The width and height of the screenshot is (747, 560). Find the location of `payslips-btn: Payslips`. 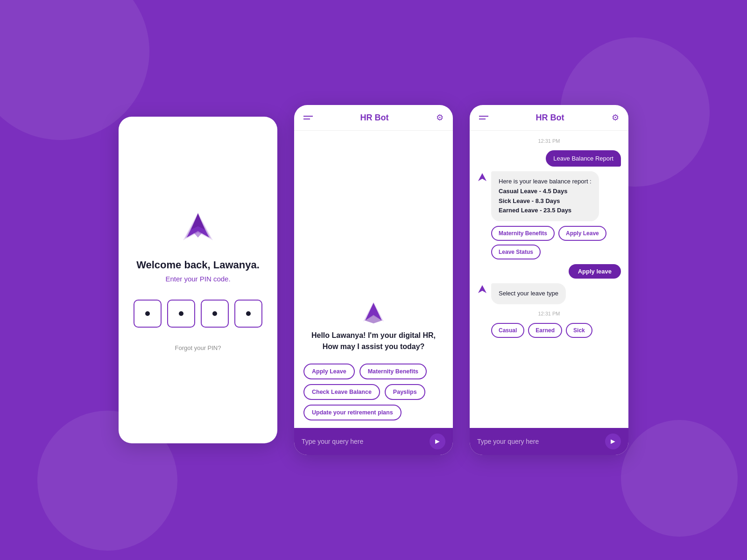

payslips-btn: Payslips is located at coordinates (405, 392).